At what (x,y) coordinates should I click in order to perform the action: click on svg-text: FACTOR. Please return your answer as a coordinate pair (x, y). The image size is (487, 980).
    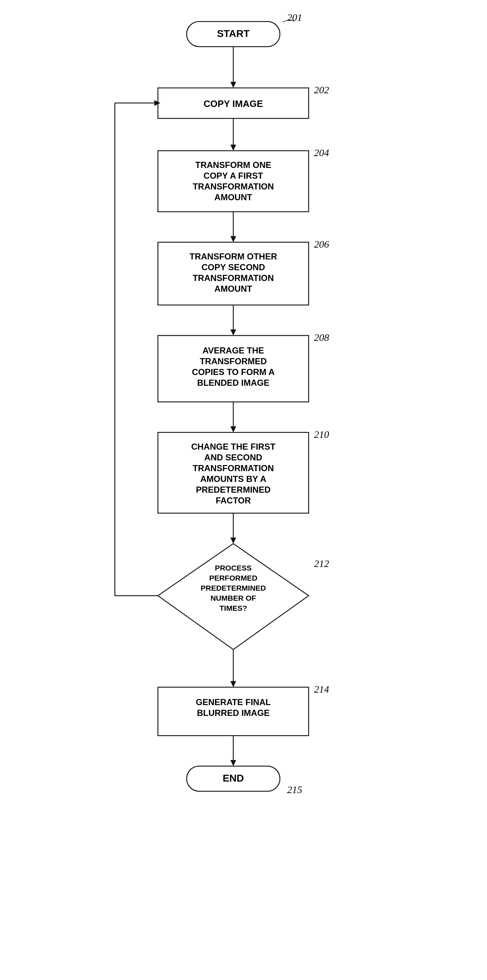
    Looking at the image, I should click on (233, 501).